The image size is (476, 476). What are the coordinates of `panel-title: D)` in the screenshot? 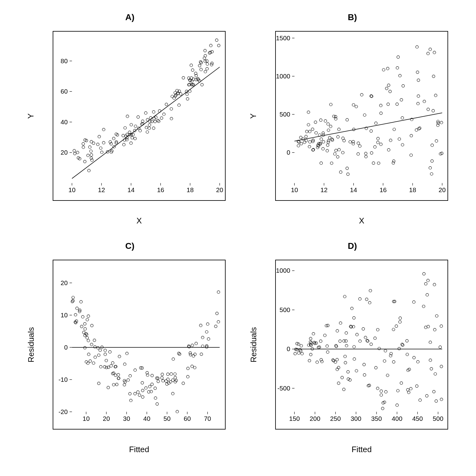 It's located at (352, 246).